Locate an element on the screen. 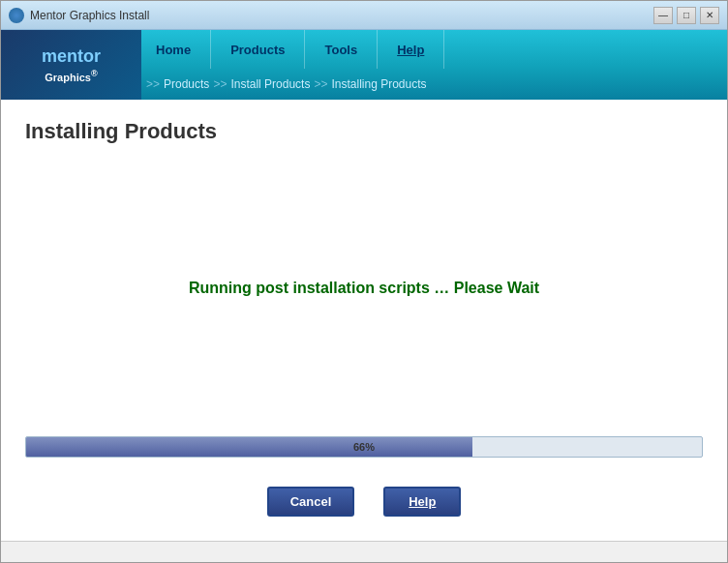 Image resolution: width=728 pixels, height=563 pixels. cancel-button: Cancel is located at coordinates (312, 501).